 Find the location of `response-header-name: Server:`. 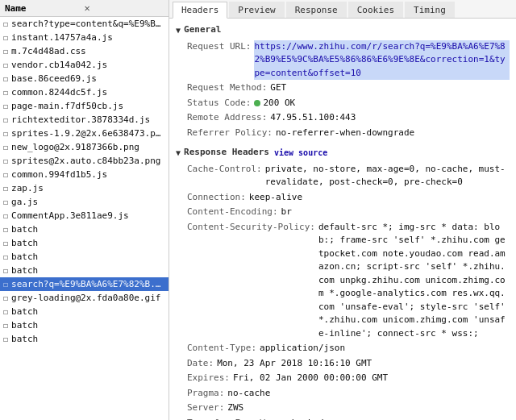

response-header-name: Server: is located at coordinates (206, 408).